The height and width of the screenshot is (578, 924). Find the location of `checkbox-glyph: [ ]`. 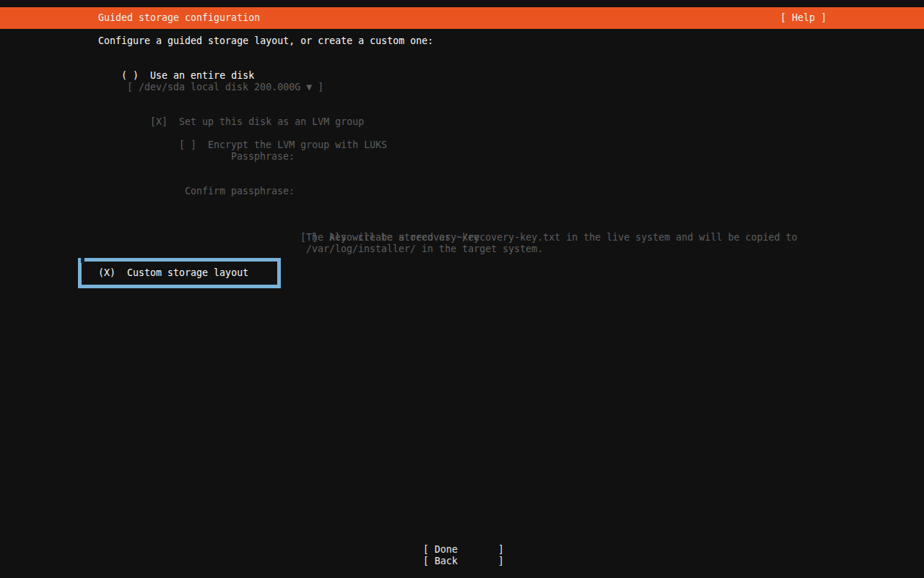

checkbox-glyph: [ ] is located at coordinates (188, 145).